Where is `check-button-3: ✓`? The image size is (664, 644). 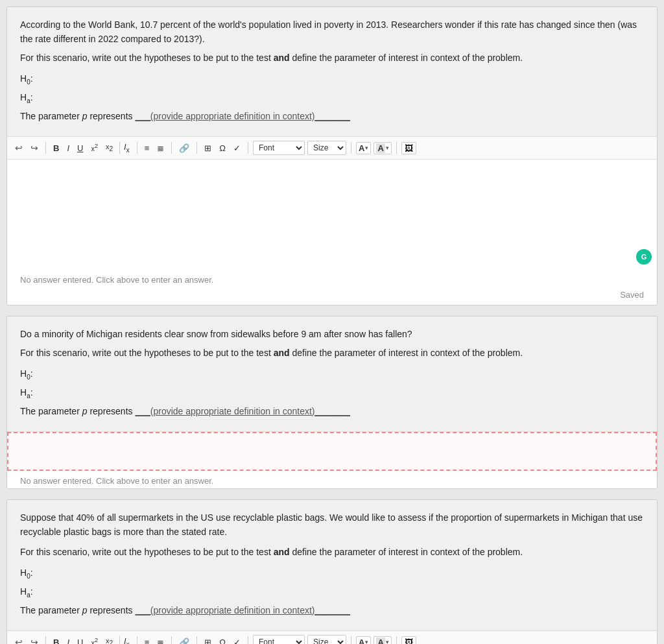
check-button-3: ✓ is located at coordinates (237, 641).